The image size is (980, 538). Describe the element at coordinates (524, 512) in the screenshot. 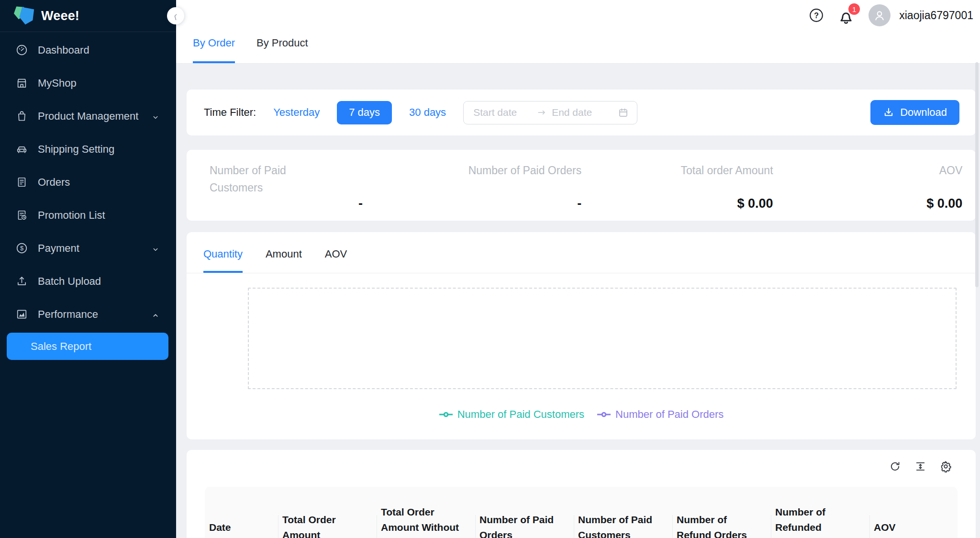

I see `column-header-number-of-paid-orders: Number of Paid Orders` at that location.